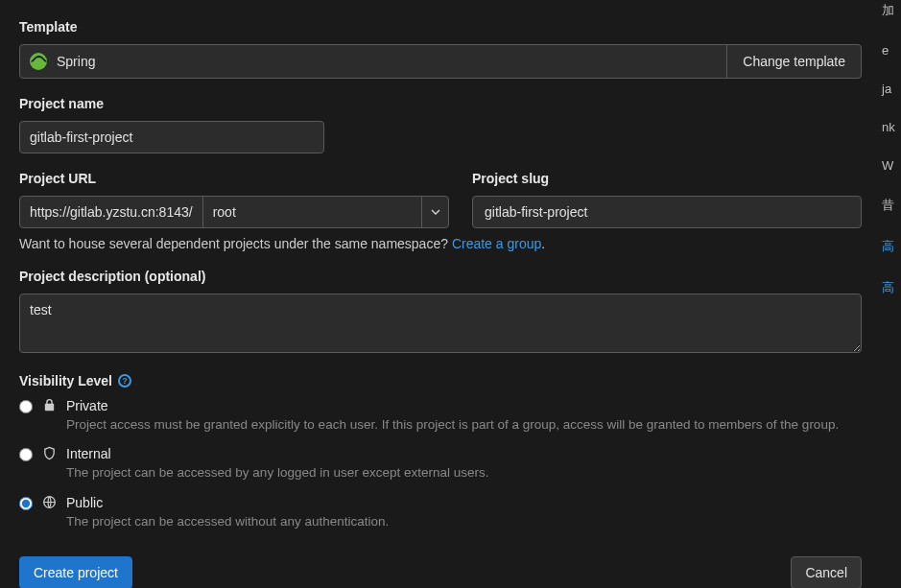  Describe the element at coordinates (464, 425) in the screenshot. I see `private-desc: Project access must be granted explicitl…` at that location.